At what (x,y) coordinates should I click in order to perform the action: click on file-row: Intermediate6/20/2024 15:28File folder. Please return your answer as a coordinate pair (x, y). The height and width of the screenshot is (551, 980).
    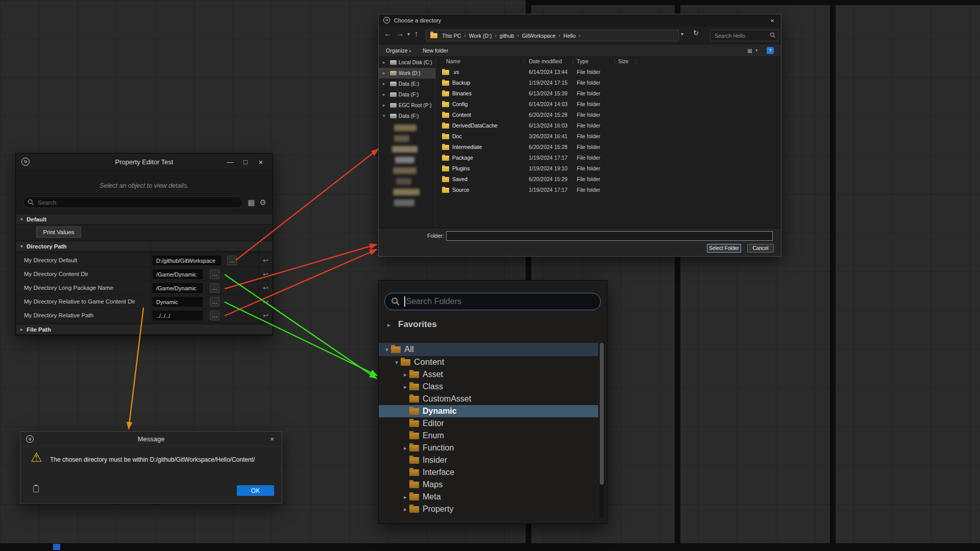
    Looking at the image, I should click on (608, 147).